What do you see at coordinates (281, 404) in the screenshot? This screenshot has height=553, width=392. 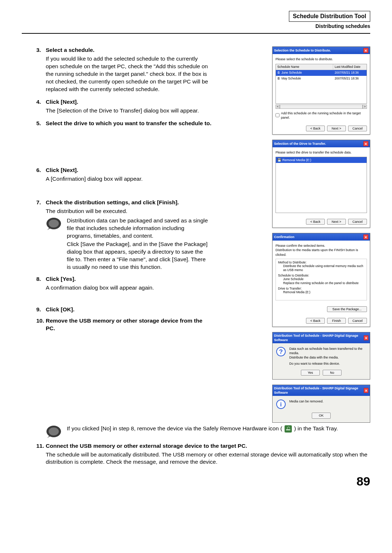 I see `svg-text: i` at bounding box center [281, 404].